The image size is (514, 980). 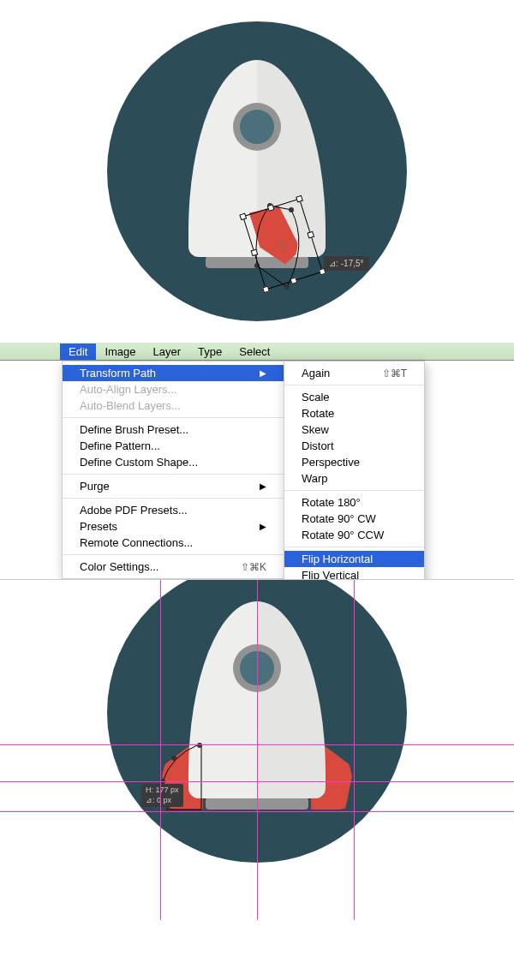 I want to click on menu-item-label: Remote Connections..., so click(x=136, y=543).